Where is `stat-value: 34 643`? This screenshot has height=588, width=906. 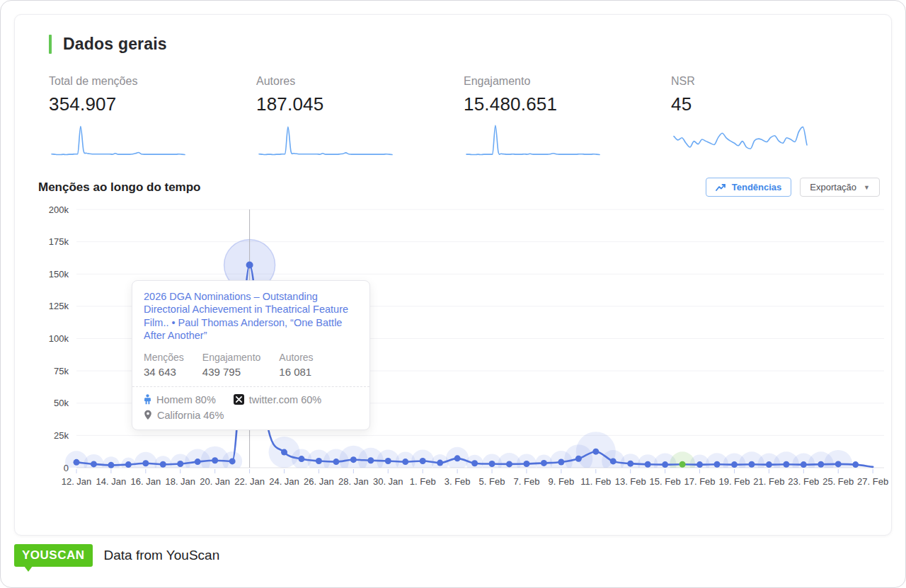 stat-value: 34 643 is located at coordinates (164, 372).